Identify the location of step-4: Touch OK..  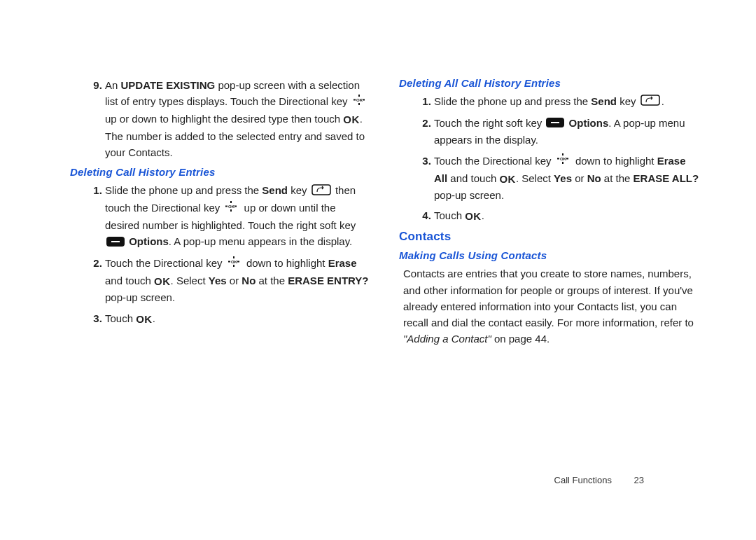
(567, 216).